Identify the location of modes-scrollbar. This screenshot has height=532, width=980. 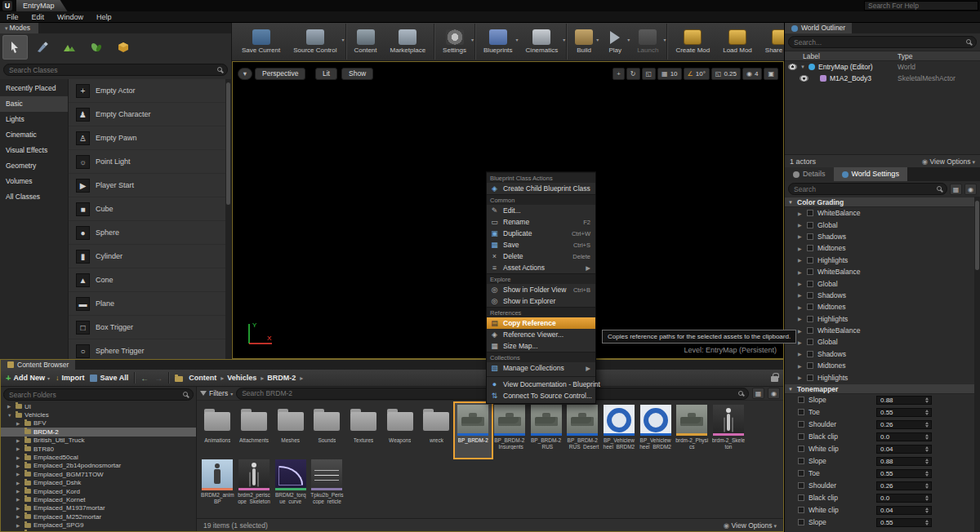
(229, 219).